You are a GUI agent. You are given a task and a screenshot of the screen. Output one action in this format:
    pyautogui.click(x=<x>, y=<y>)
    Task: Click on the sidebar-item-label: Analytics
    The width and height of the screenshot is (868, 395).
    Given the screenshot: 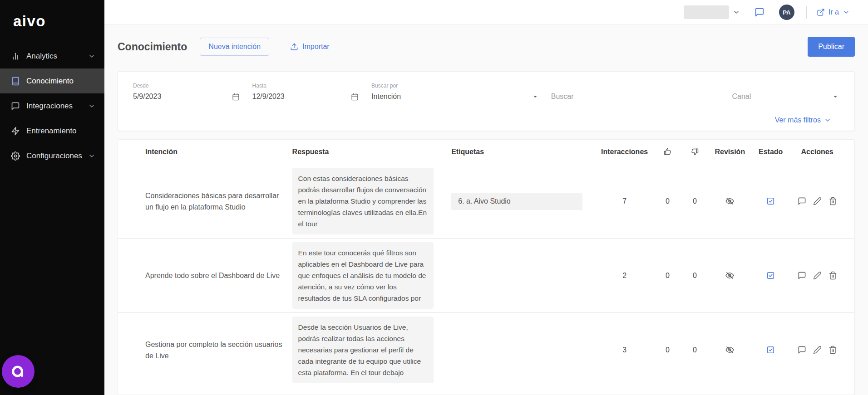 What is the action you would take?
    pyautogui.click(x=42, y=56)
    